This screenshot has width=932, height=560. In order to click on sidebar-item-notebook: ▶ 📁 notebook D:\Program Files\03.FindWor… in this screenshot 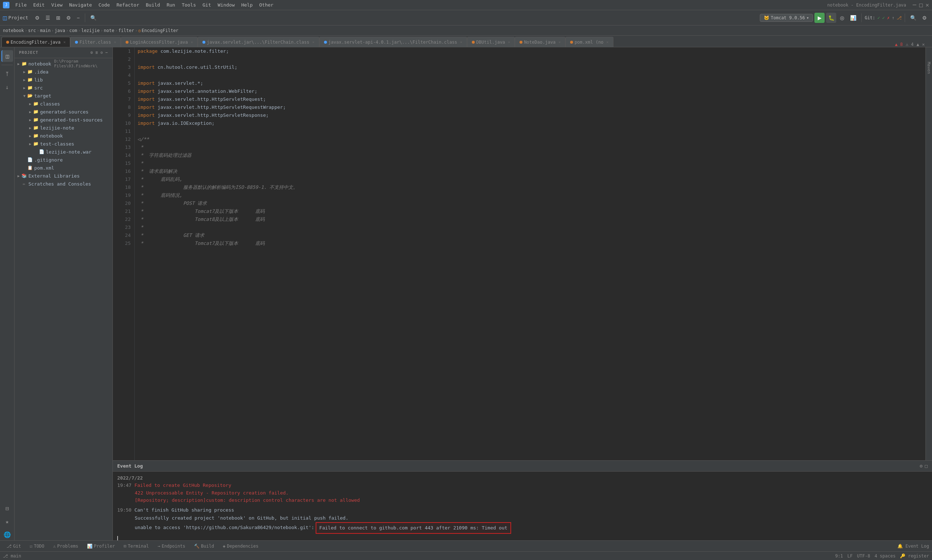, I will do `click(63, 63)`.